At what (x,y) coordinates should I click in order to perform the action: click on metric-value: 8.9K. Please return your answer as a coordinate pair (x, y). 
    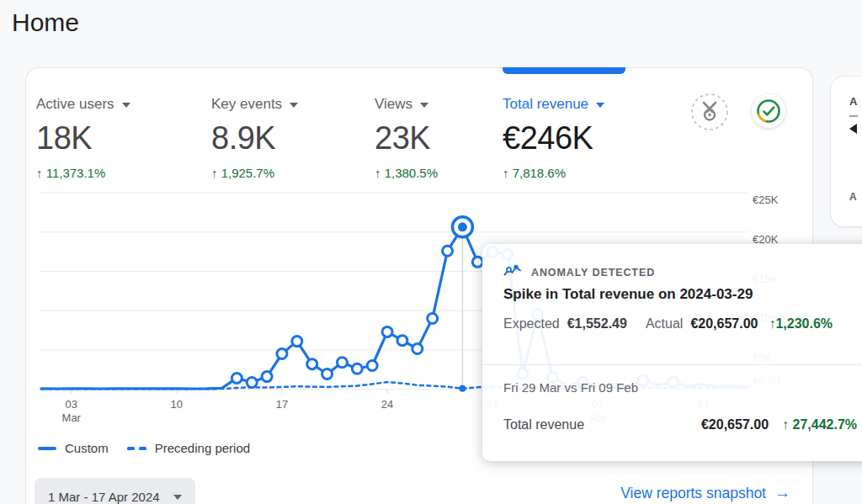
    Looking at the image, I should click on (254, 138).